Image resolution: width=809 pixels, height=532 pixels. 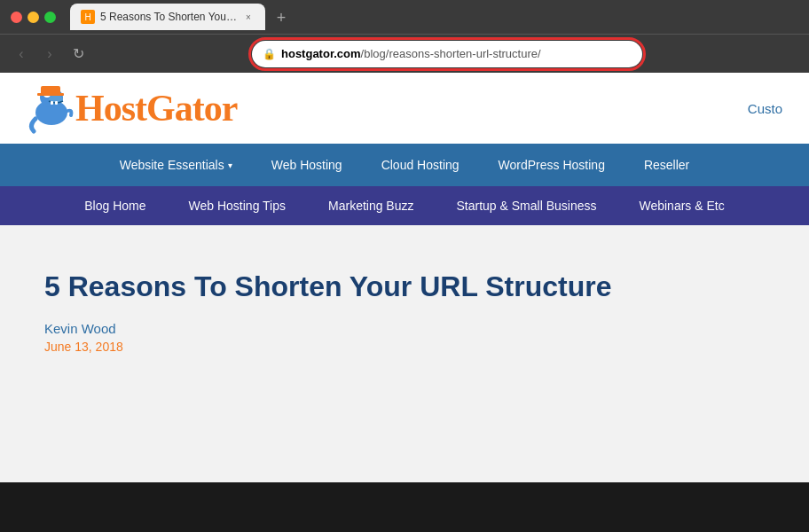 What do you see at coordinates (435, 17) in the screenshot?
I see `tabs-area: H 5 Reasons To Shorten Your UR… × +` at bounding box center [435, 17].